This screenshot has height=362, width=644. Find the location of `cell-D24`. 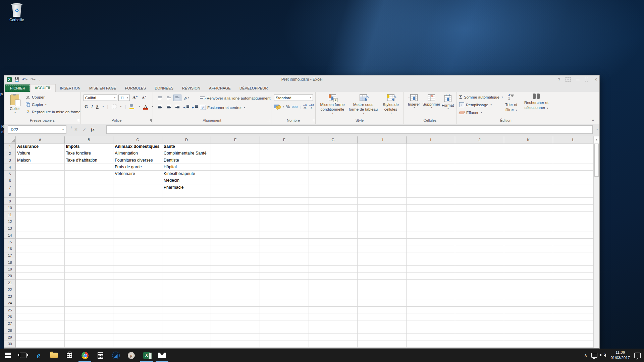

cell-D24 is located at coordinates (187, 303).